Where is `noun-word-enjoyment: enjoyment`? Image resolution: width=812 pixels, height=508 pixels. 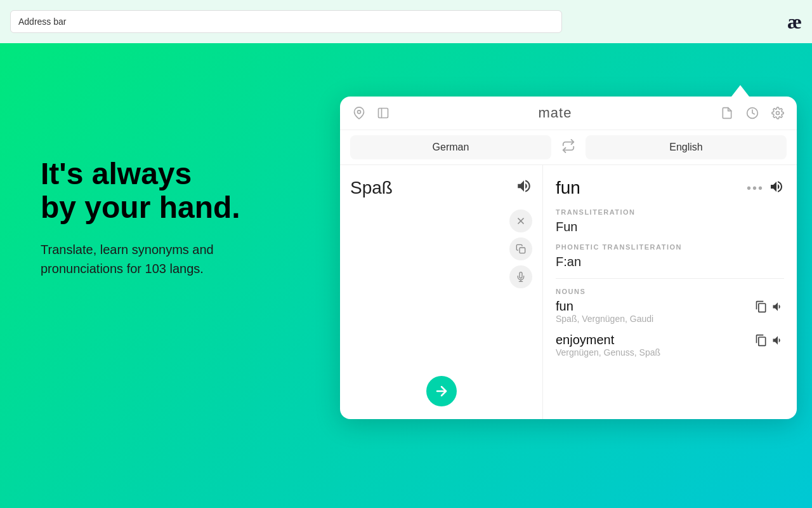 noun-word-enjoyment: enjoyment is located at coordinates (653, 340).